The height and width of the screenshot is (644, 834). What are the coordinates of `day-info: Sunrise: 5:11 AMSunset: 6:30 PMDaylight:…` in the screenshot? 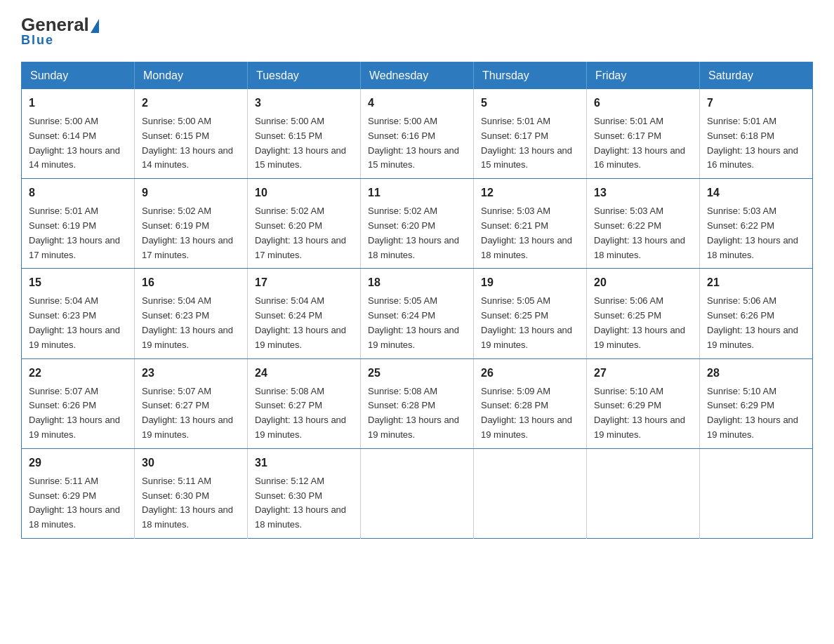 It's located at (187, 502).